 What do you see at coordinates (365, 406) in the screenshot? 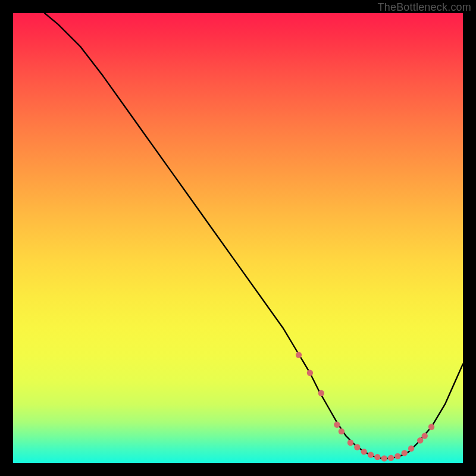
I see `optimal-range-dots` at bounding box center [365, 406].